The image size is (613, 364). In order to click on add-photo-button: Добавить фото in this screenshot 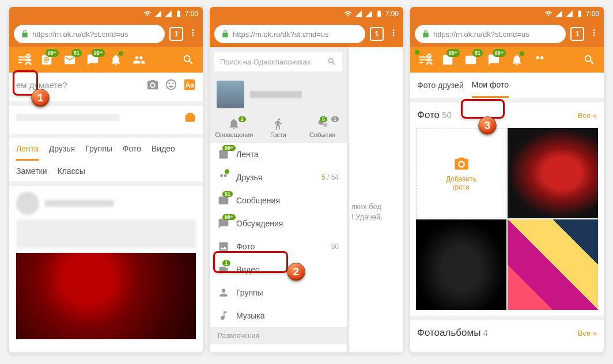, I will do `click(461, 173)`.